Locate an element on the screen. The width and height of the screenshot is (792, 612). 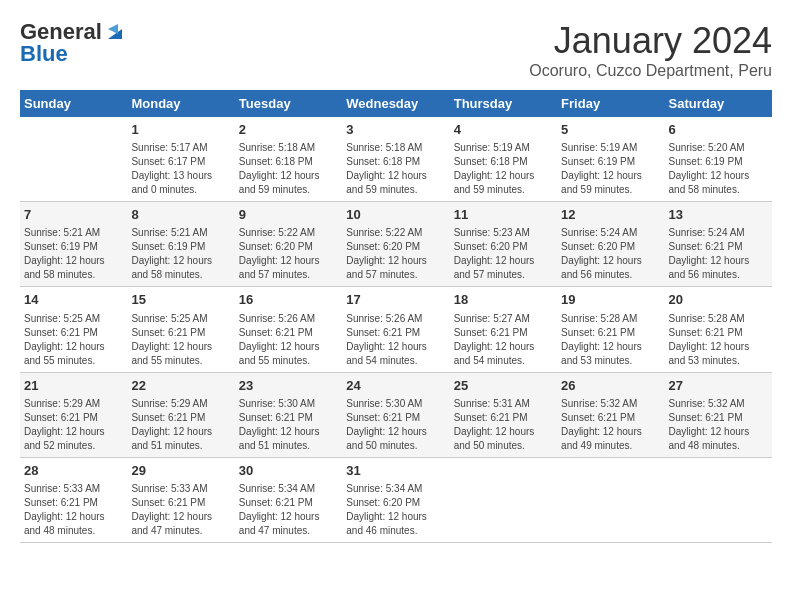
calendar-cell: 27Sunrise: 5:32 AM Sunset: 6:21 PM Dayli… is located at coordinates (718, 414).